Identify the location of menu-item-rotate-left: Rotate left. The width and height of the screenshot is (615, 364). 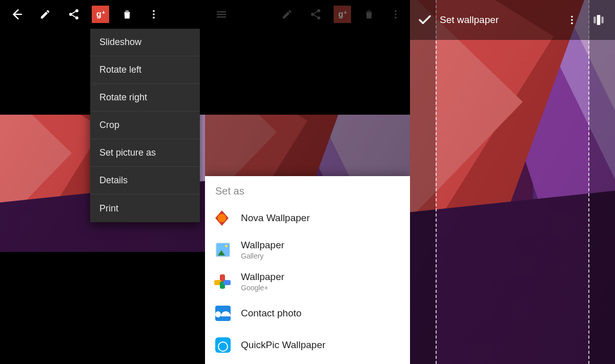
(145, 70).